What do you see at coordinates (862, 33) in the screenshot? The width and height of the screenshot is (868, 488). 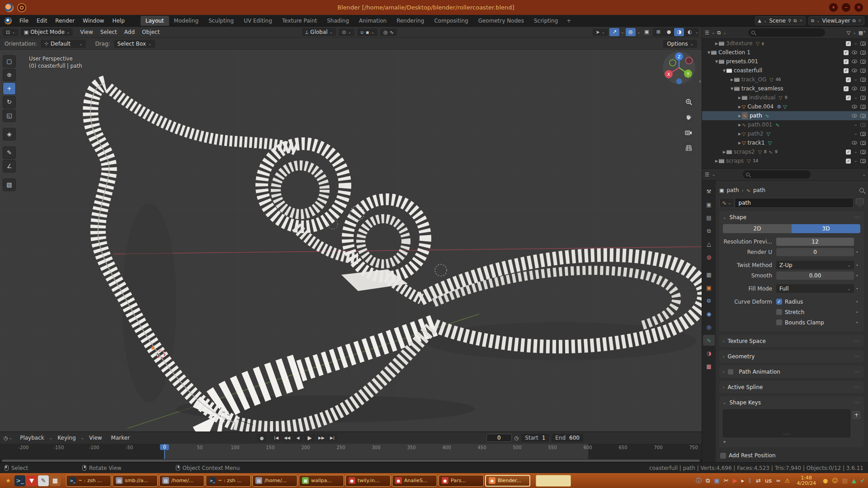 I see `new-collection-icon: ▦⁺` at bounding box center [862, 33].